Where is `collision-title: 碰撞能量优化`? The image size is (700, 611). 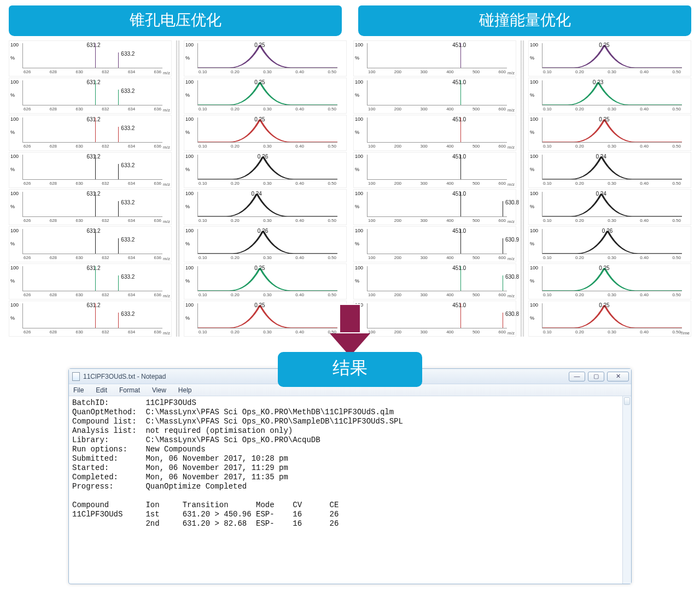
collision-title: 碰撞能量优化 is located at coordinates (525, 21).